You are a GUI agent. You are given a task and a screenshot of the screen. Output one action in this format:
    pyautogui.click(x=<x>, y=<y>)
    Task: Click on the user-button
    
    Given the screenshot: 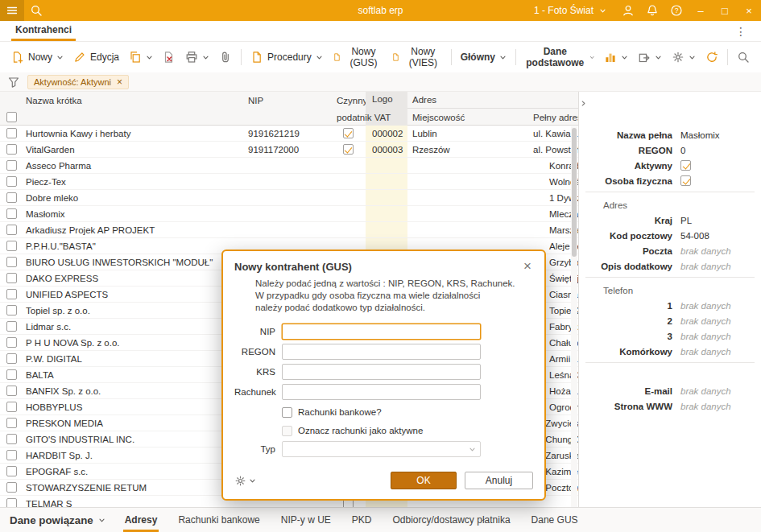 What is the action you would take?
    pyautogui.click(x=628, y=10)
    